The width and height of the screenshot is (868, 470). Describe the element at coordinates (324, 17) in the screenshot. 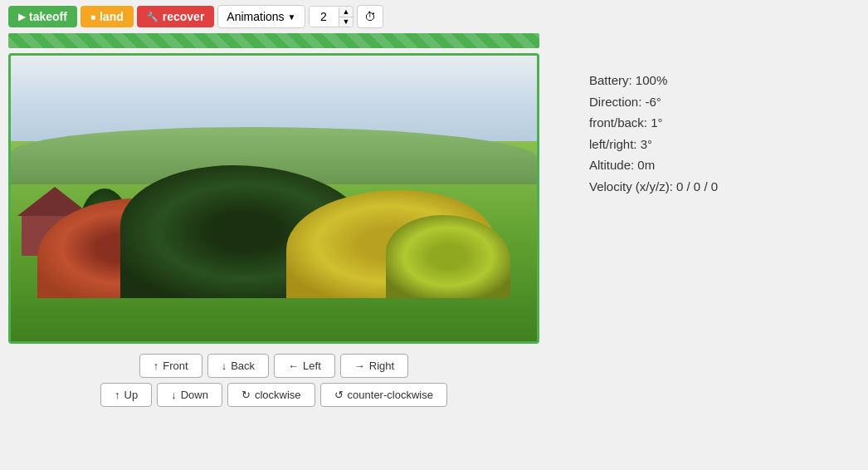

I see `animation-count-input: 2` at that location.